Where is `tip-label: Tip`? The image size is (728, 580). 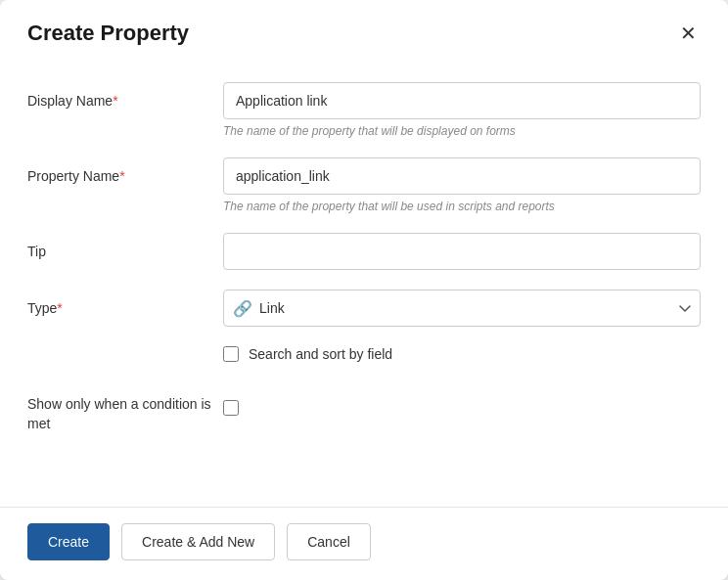 tip-label: Tip is located at coordinates (125, 247).